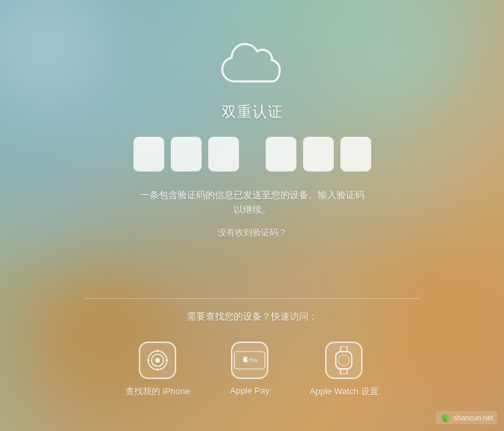 The image size is (504, 431). Describe the element at coordinates (445, 418) in the screenshot. I see `watermark-leaf-icon` at that location.